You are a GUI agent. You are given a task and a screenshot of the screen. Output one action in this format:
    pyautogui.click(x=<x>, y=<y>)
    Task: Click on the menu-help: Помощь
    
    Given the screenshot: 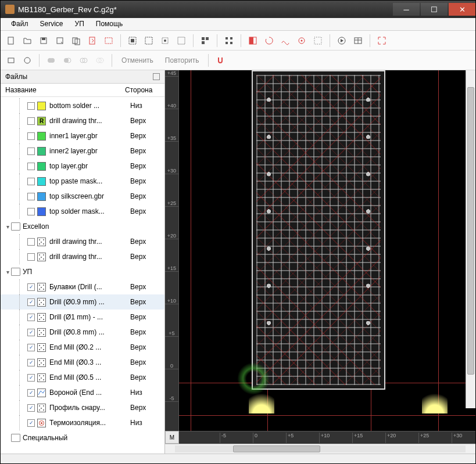 What is the action you would take?
    pyautogui.click(x=109, y=24)
    